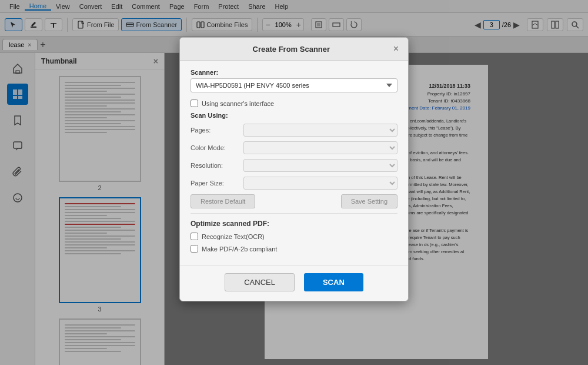  I want to click on pages-label: Pages:, so click(217, 130).